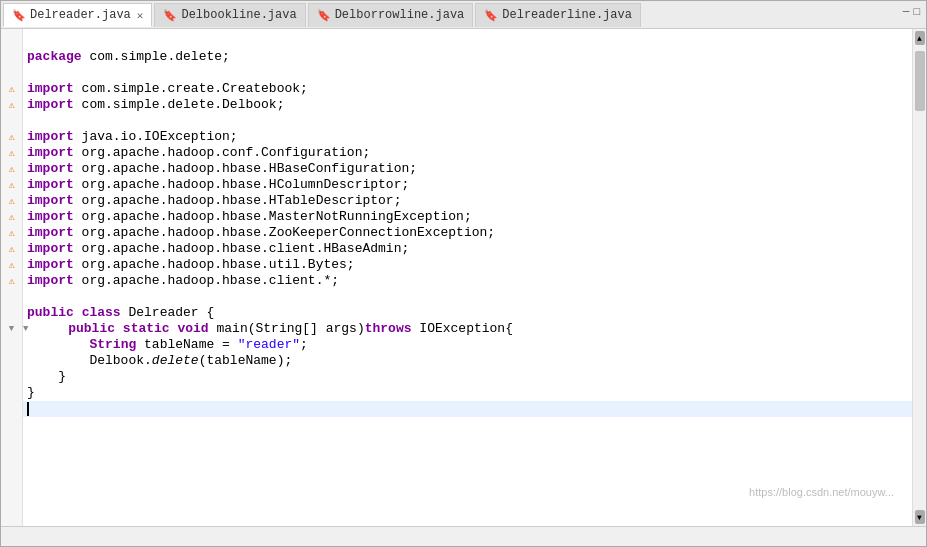 The image size is (927, 547). I want to click on code-line-21: Delbook.delete(tableName);, so click(468, 361).